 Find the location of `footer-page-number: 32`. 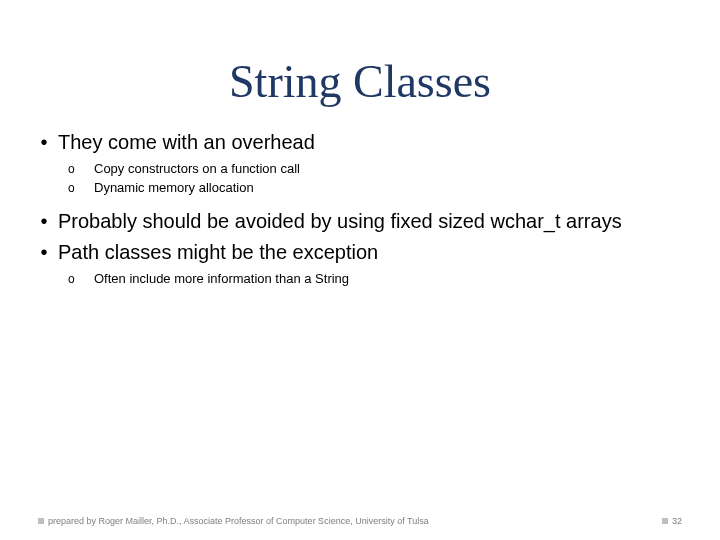

footer-page-number: 32 is located at coordinates (677, 521).